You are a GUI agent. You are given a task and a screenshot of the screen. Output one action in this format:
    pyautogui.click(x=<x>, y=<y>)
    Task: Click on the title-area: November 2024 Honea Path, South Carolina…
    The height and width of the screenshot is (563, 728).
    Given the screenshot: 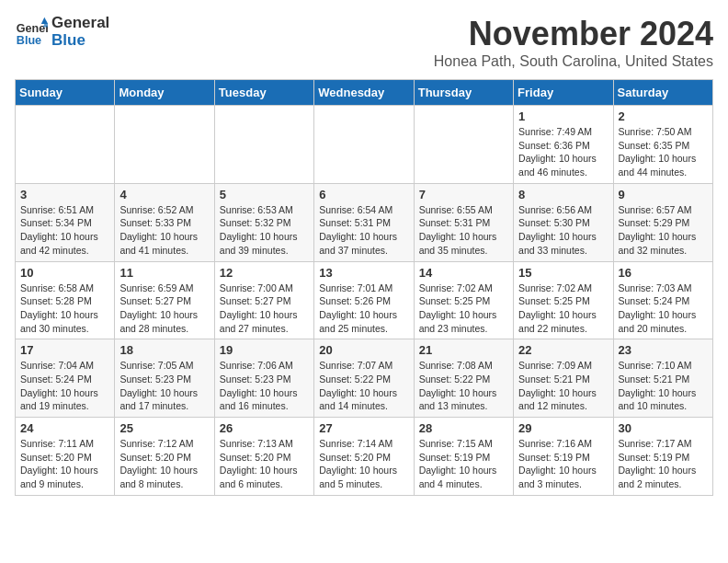 What is the action you would take?
    pyautogui.click(x=574, y=42)
    